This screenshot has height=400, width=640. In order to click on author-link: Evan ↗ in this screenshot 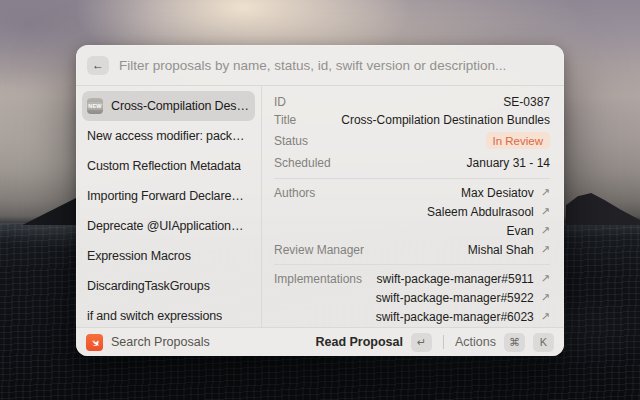, I will do `click(528, 231)`.